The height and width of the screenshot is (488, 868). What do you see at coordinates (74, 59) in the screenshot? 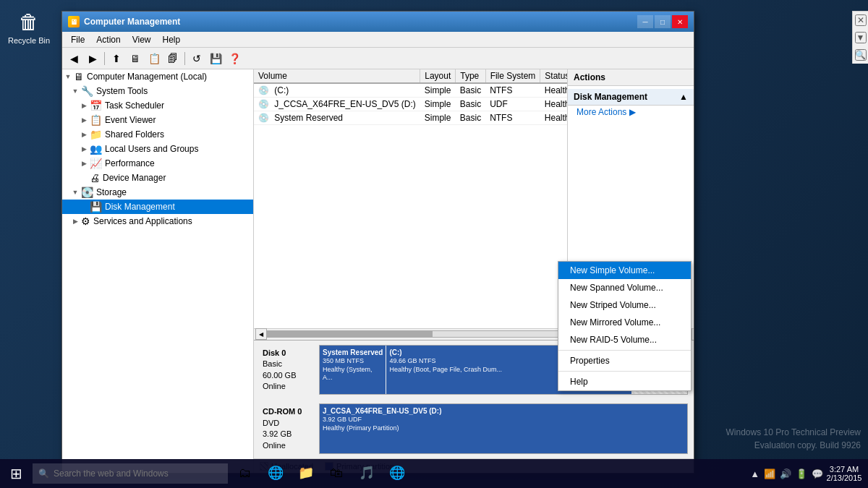
I see `toolbar-back: ◀` at bounding box center [74, 59].